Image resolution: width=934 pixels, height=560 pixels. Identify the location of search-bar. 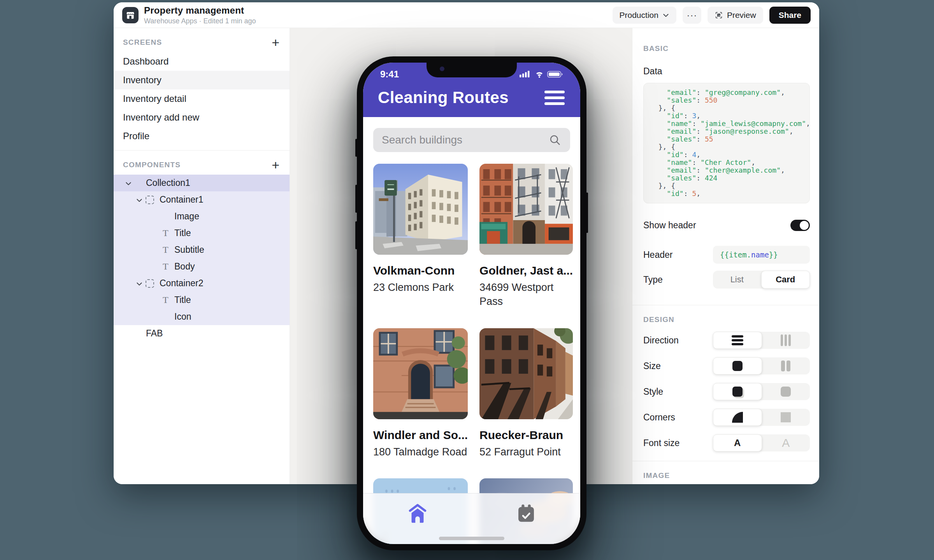
(472, 140).